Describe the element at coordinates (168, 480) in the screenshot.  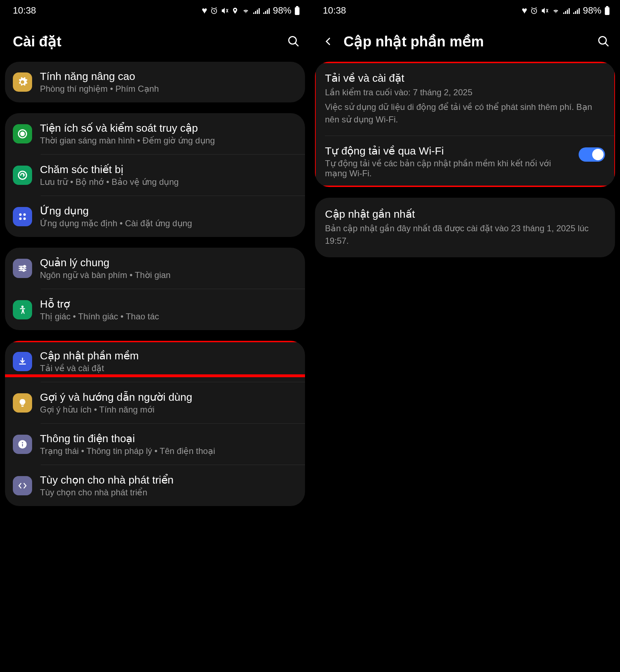
I see `row-title: Tùy chọn cho nhà phát triển` at that location.